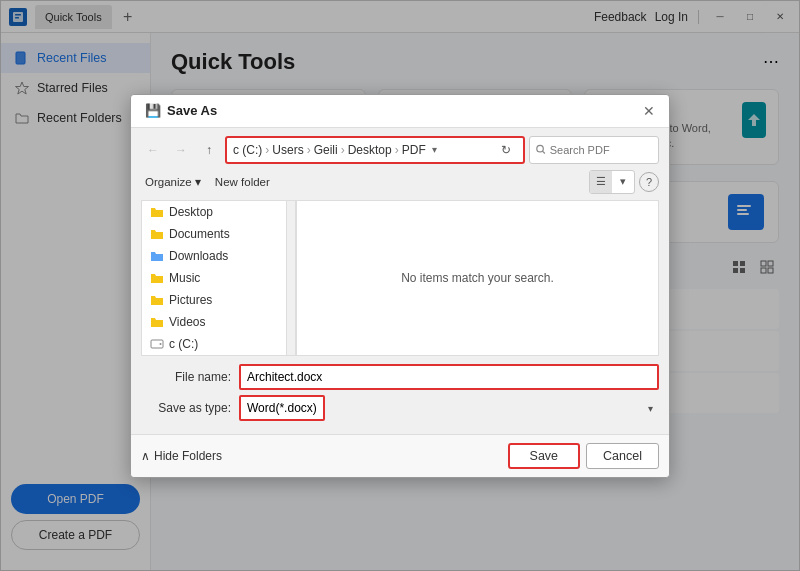  What do you see at coordinates (478, 278) in the screenshot?
I see `no-match-text: No items match your search.` at bounding box center [478, 278].